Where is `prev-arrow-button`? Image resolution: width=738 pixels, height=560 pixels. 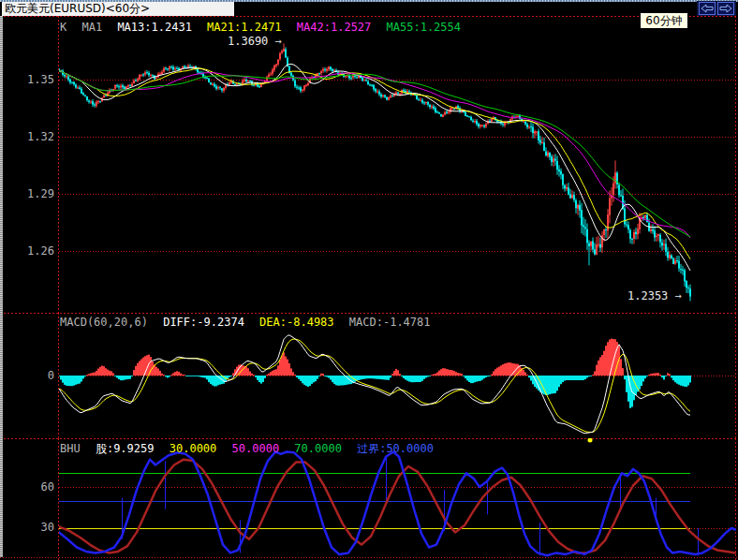 prev-arrow-button is located at coordinates (707, 8).